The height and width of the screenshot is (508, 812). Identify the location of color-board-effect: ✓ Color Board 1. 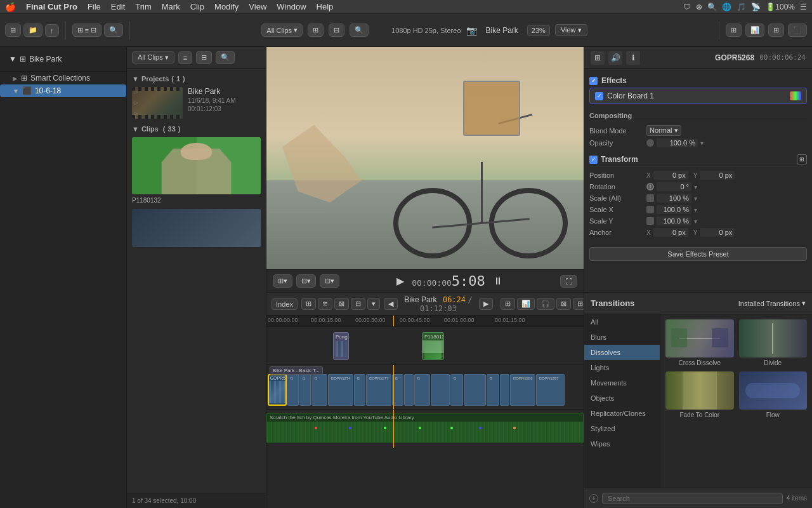
(698, 96).